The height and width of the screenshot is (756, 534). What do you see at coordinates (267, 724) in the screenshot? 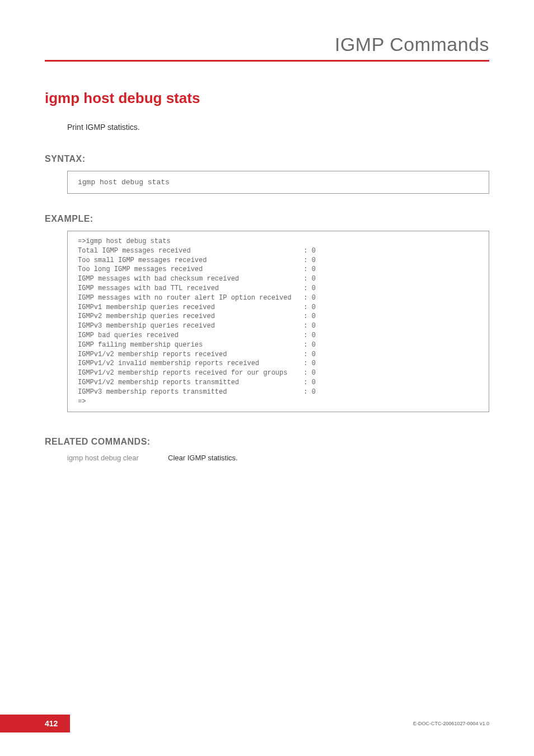
I see `page-footer: 412 E-DOC-CTC-20061027-0004 v1.0` at bounding box center [267, 724].